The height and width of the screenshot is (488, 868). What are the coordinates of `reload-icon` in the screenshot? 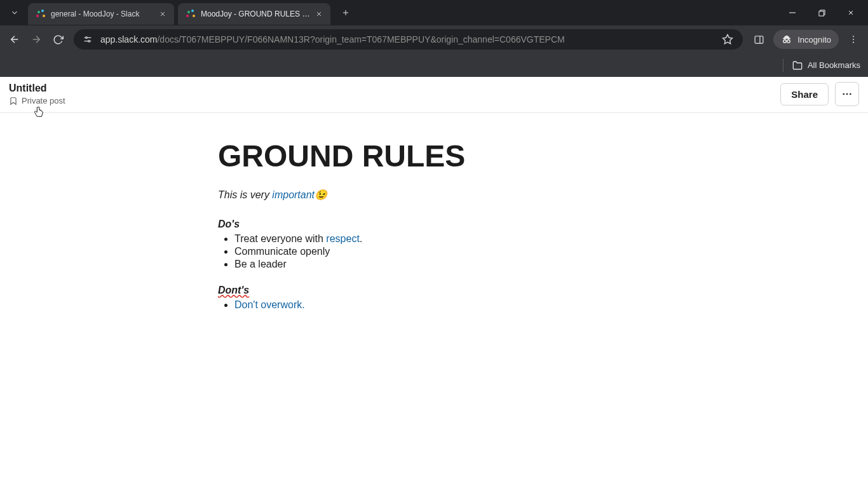 It's located at (58, 39).